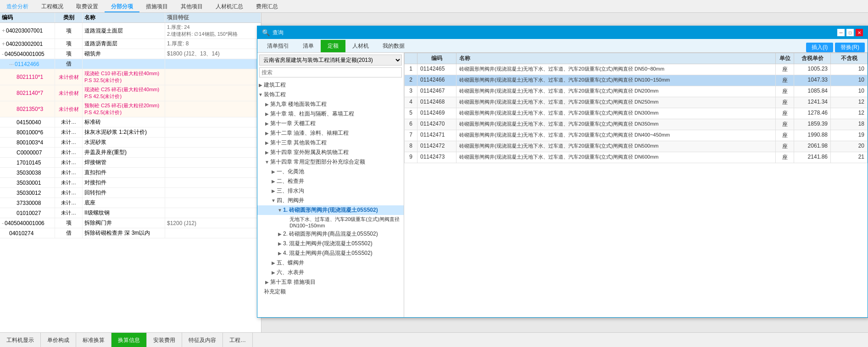 The height and width of the screenshot is (347, 868). What do you see at coordinates (330, 210) in the screenshot?
I see `tree-item-brick-round-valve-precast: ▼ 1. 砖砌圆形闸阀井(现浇混凝土05S502)` at bounding box center [330, 210].